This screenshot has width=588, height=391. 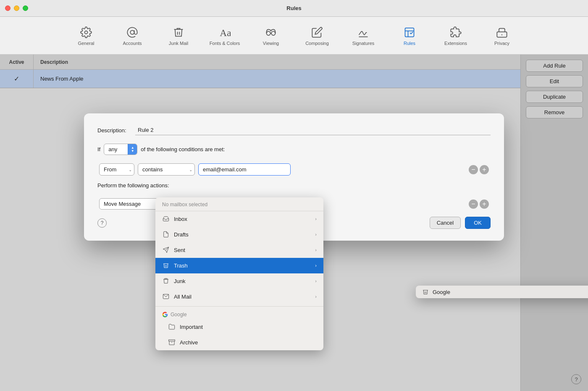 I want to click on dropdown-item-all-mail: All Mail ›, so click(x=239, y=297).